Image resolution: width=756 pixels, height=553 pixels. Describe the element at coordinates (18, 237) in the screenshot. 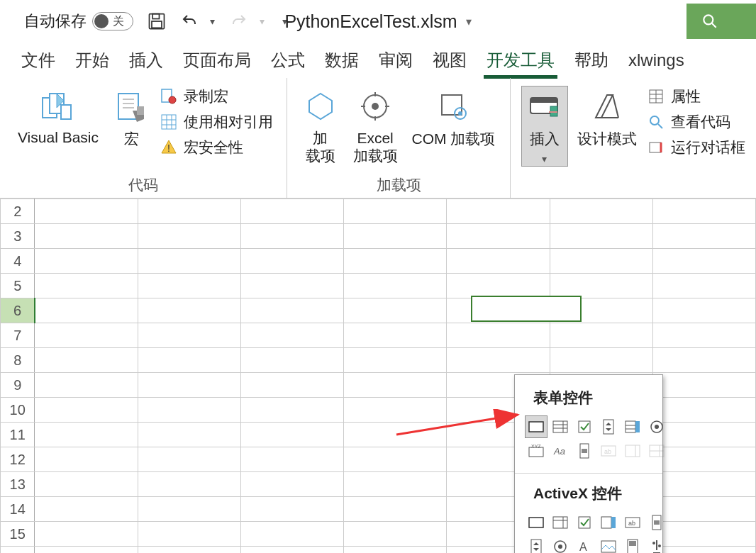

I see `row-header: 3` at that location.